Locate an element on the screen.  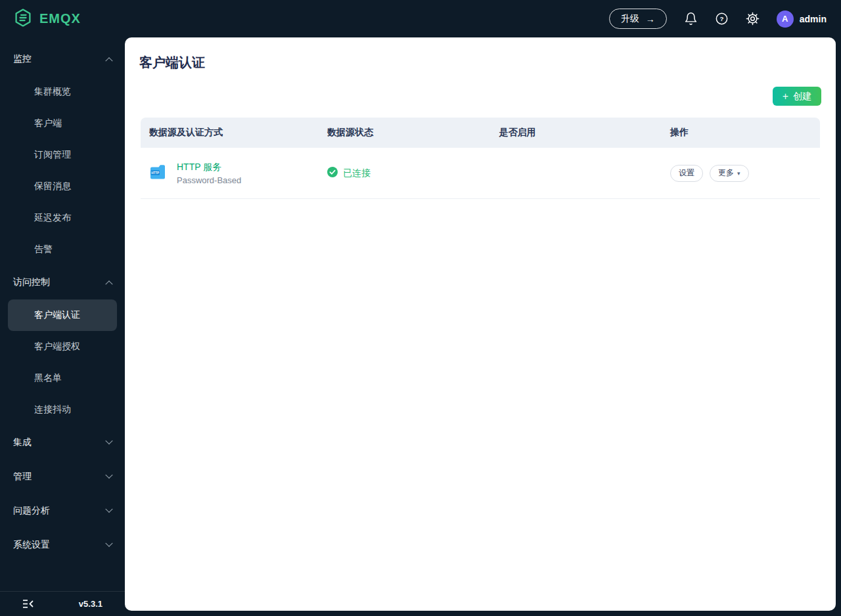
section-label: 监控 is located at coordinates (22, 59).